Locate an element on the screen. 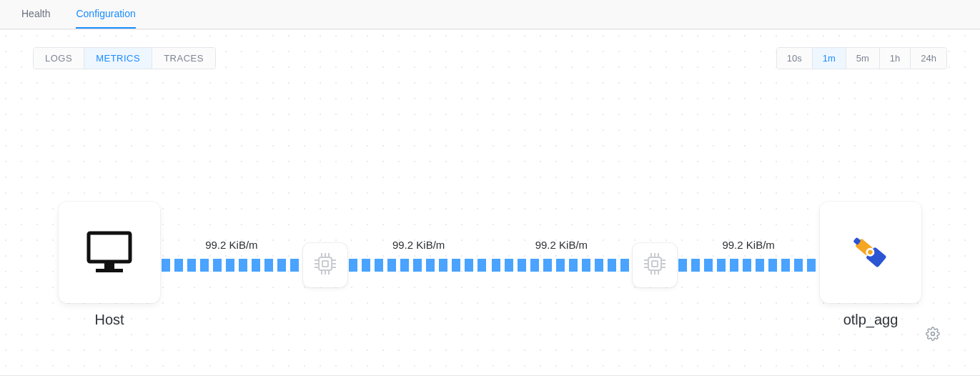 Image resolution: width=980 pixels, height=376 pixels. telescope-icon is located at coordinates (871, 253).